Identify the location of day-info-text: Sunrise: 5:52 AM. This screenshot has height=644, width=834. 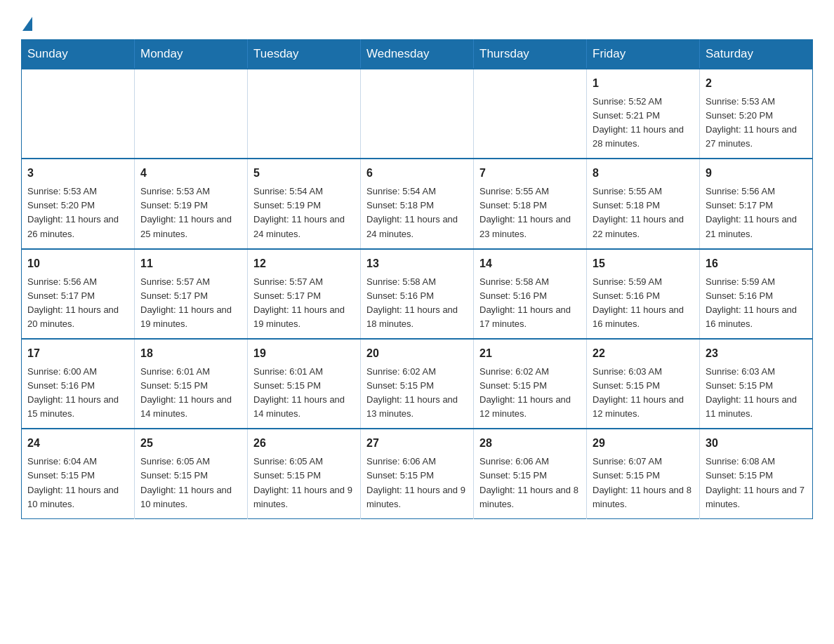
(643, 102).